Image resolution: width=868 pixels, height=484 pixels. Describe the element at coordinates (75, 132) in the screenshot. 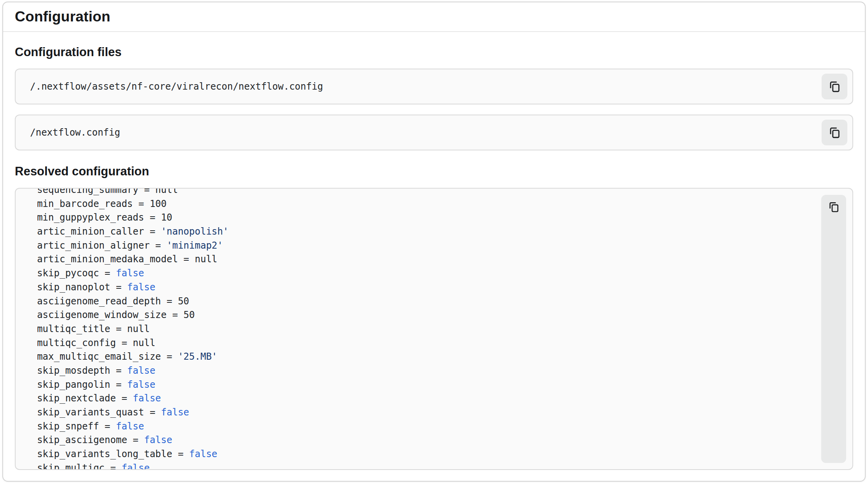

I see `config-file-path: /nextflow.config` at that location.